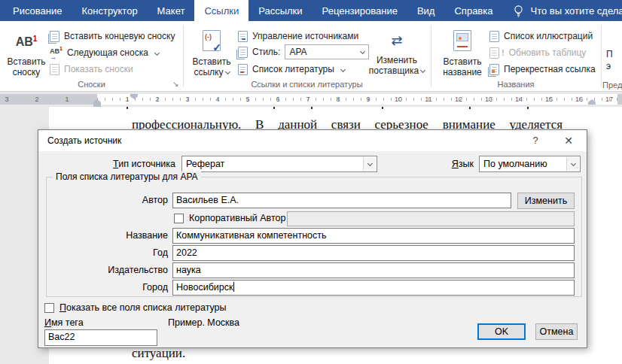 This screenshot has height=364, width=622. I want to click on city-input: Новосибирск, so click(374, 287).